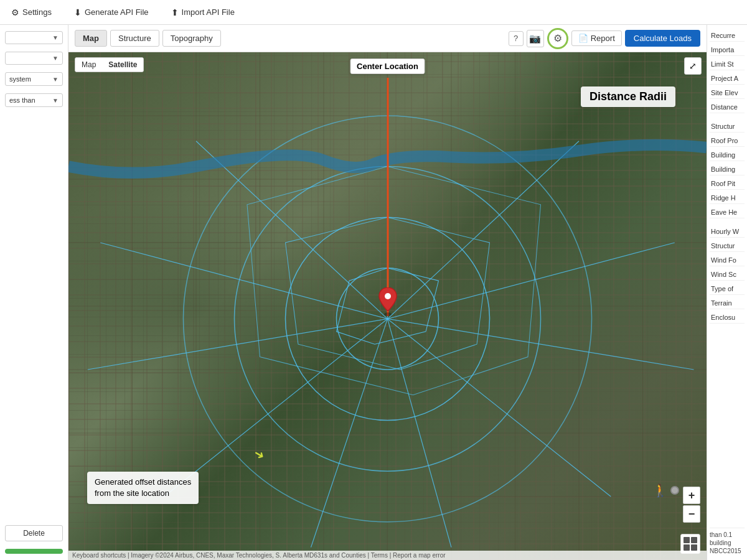  Describe the element at coordinates (692, 514) in the screenshot. I see `zoom-out-button: −` at that location.